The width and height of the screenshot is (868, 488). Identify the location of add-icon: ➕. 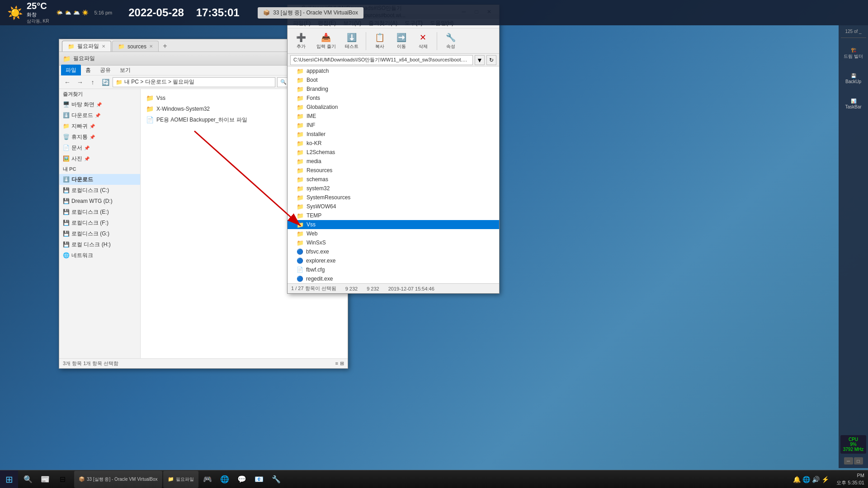
(301, 38).